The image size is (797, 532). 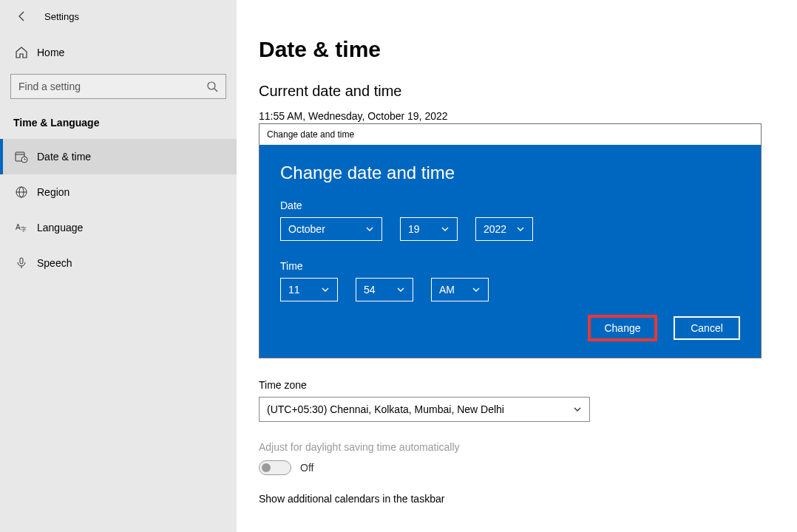 I want to click on home-icon, so click(x=21, y=52).